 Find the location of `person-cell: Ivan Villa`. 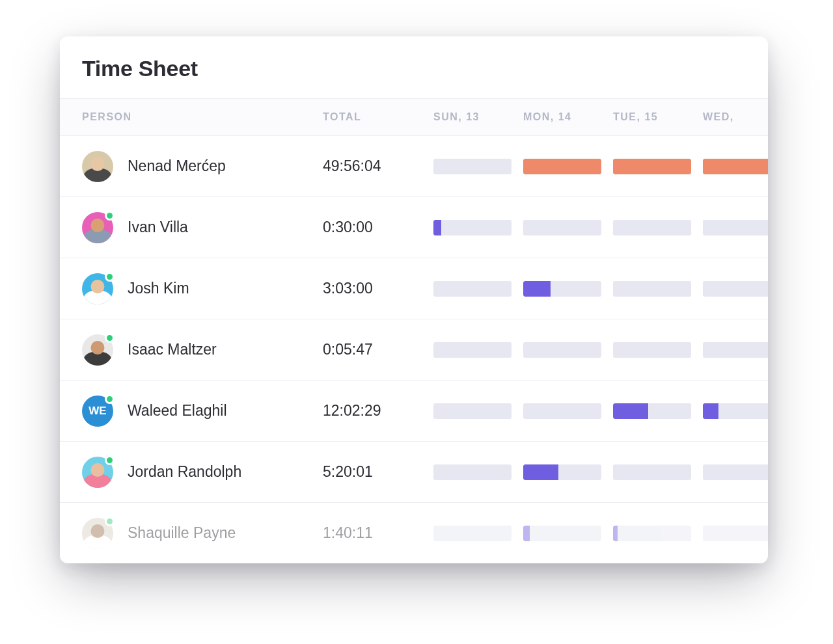

person-cell: Ivan Villa is located at coordinates (202, 228).